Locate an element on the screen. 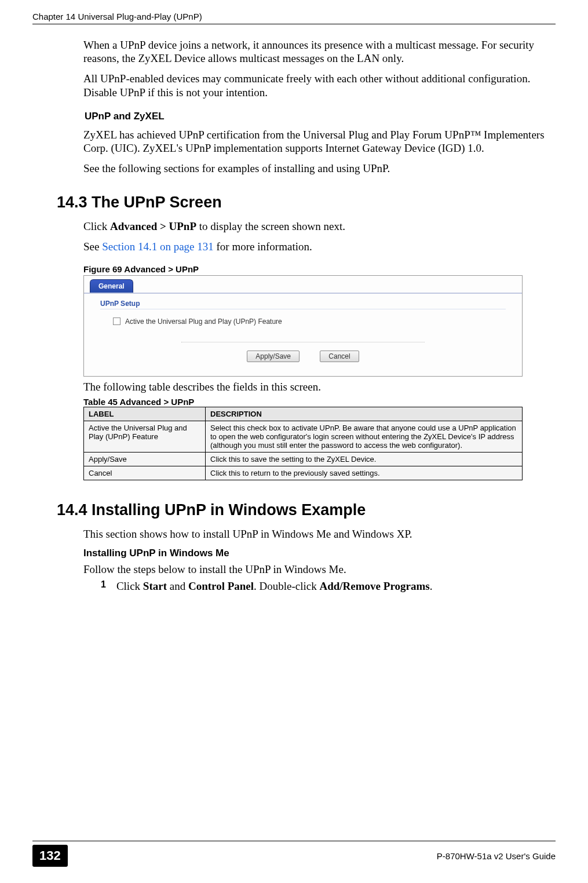 This screenshot has height=883, width=588. table-label: Table 45 Advanced > UPnP is located at coordinates (139, 402).